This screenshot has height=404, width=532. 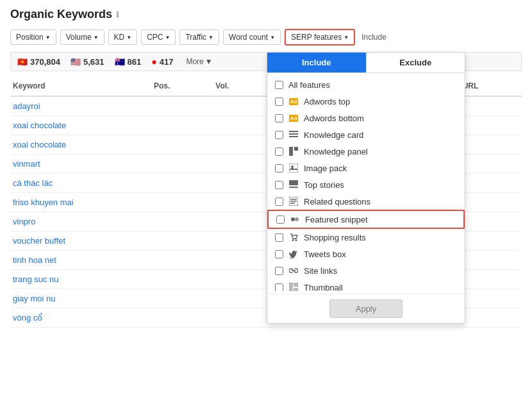 What do you see at coordinates (33, 37) in the screenshot?
I see `position-filter: Position ▼` at bounding box center [33, 37].